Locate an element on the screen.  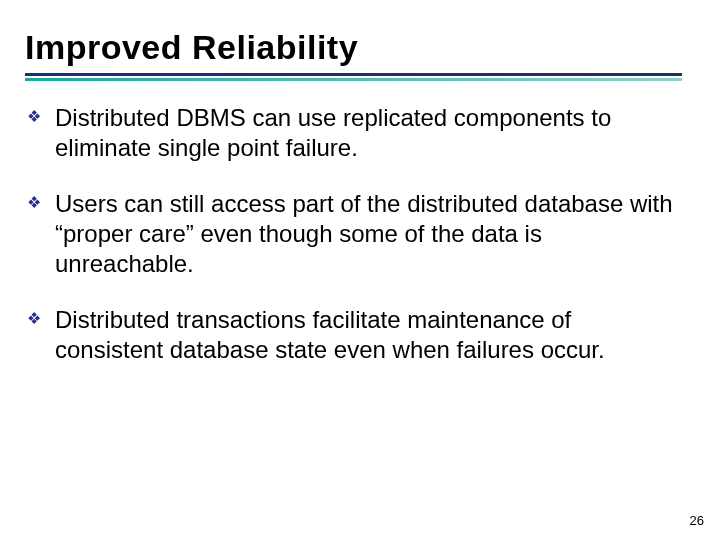
title-underline is located at coordinates (354, 77).